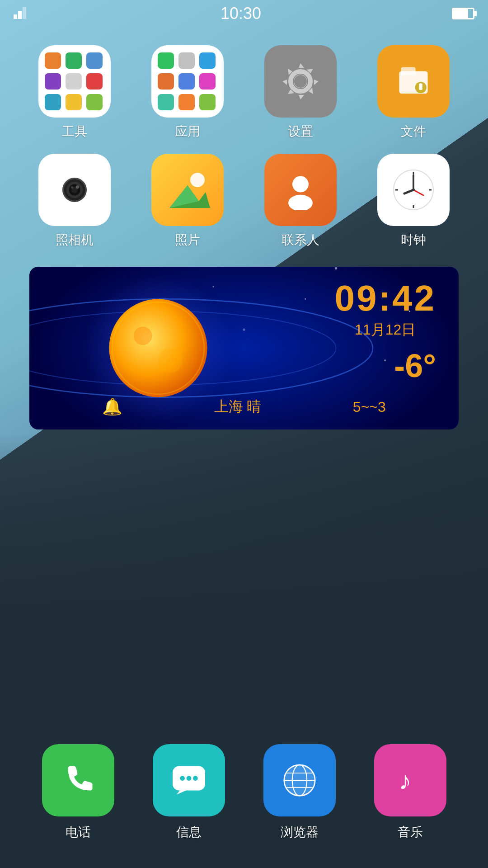 The image size is (488, 868). Describe the element at coordinates (463, 14) in the screenshot. I see `battery-indicator` at that location.